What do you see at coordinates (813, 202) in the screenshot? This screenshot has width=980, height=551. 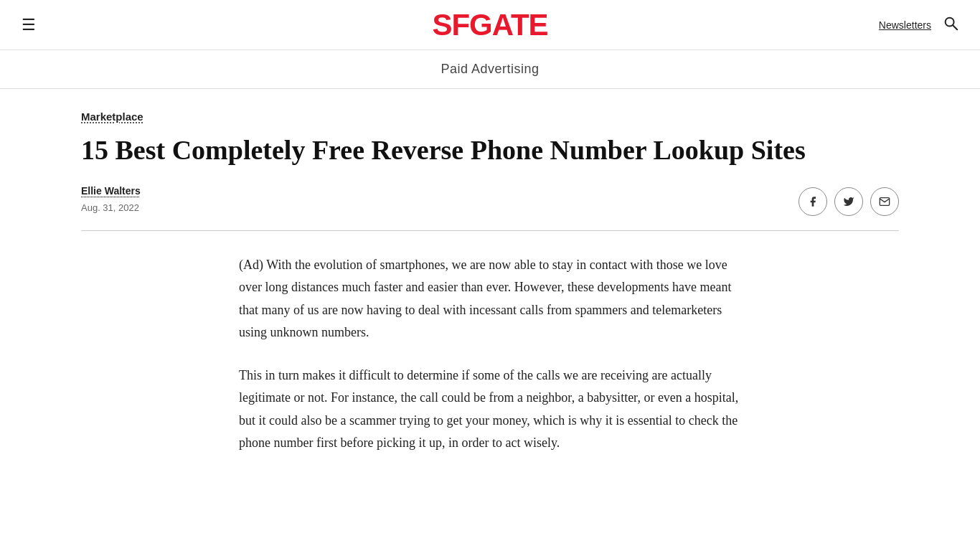 I see `facebook-share-button` at bounding box center [813, 202].